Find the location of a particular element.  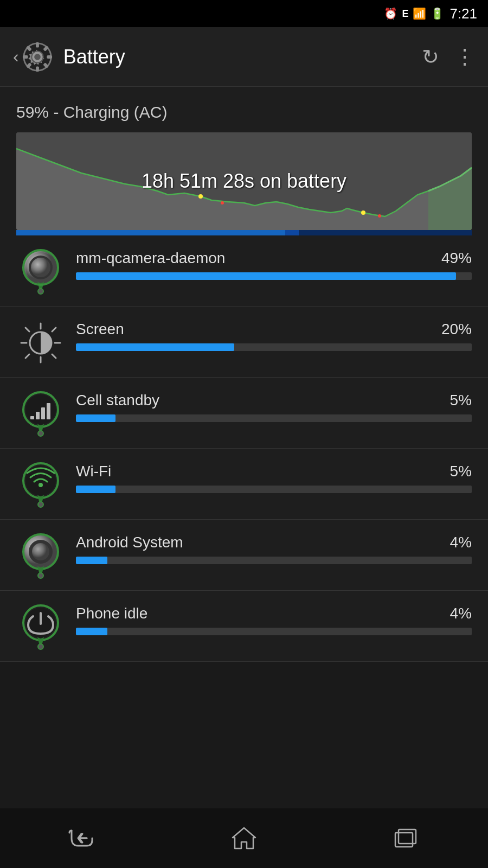

android-system-details: Android System 4% is located at coordinates (274, 548).